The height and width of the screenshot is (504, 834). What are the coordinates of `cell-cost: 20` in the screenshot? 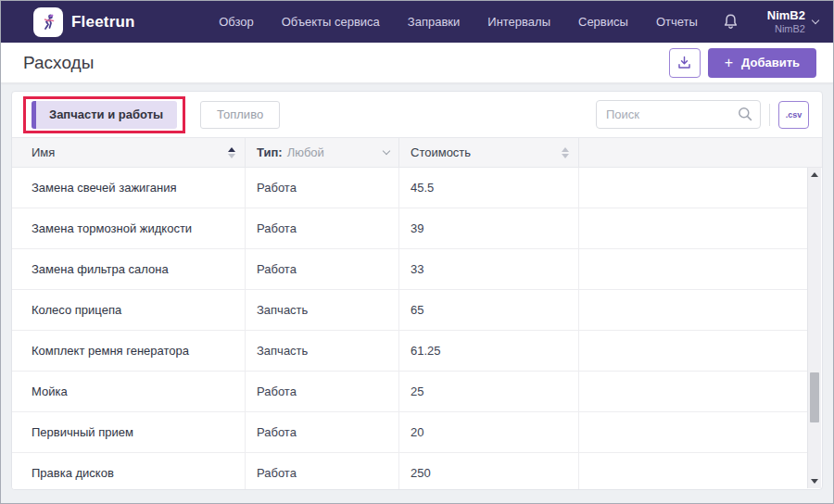 It's located at (489, 432).